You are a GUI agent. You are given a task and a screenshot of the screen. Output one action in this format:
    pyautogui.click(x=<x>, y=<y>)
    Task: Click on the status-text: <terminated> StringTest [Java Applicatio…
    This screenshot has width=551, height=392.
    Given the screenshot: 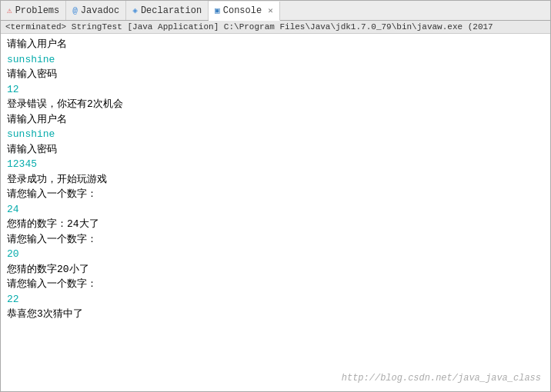 What is the action you would take?
    pyautogui.click(x=249, y=27)
    